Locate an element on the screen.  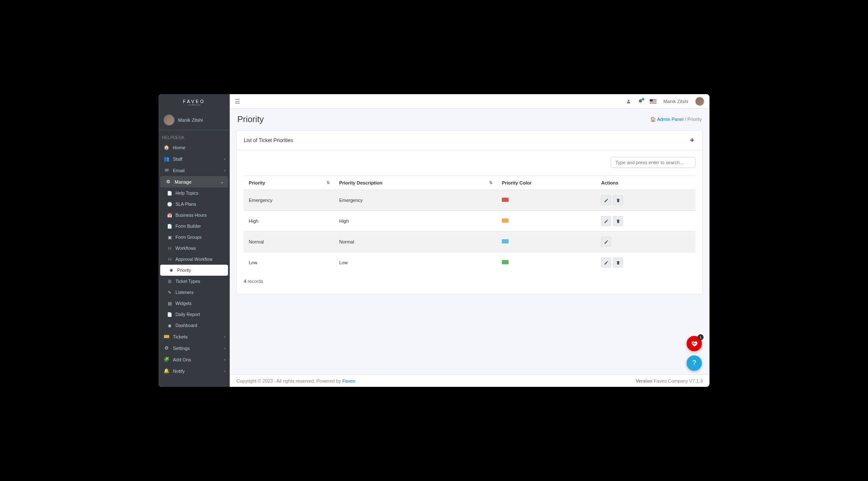
topbar-user-name: Manik Zitshi is located at coordinates (676, 101).